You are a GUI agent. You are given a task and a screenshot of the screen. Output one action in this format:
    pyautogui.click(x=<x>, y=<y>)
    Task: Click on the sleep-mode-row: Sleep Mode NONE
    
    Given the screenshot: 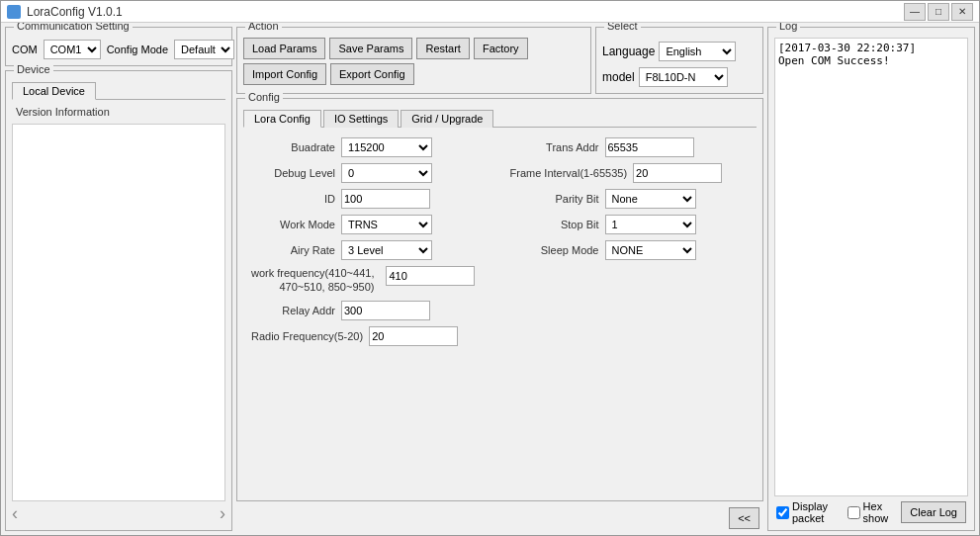 What is the action you would take?
    pyautogui.click(x=630, y=250)
    